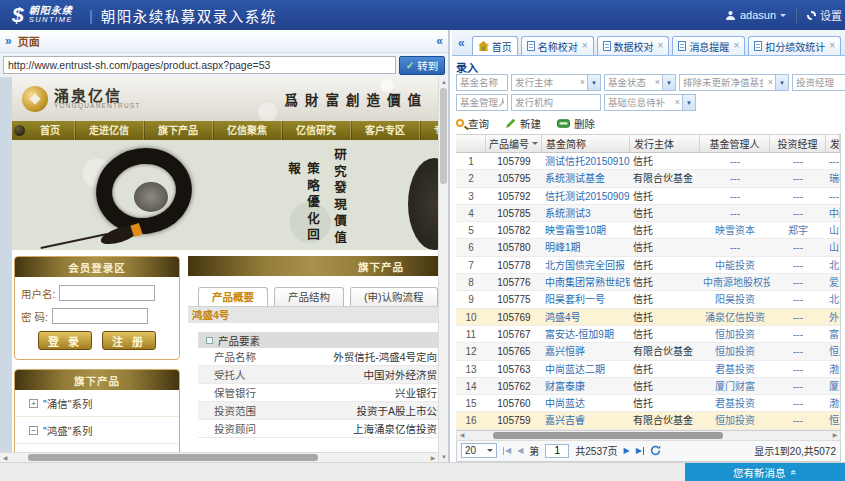  Describe the element at coordinates (665, 144) in the screenshot. I see `col-issuer: 发行主体` at that location.